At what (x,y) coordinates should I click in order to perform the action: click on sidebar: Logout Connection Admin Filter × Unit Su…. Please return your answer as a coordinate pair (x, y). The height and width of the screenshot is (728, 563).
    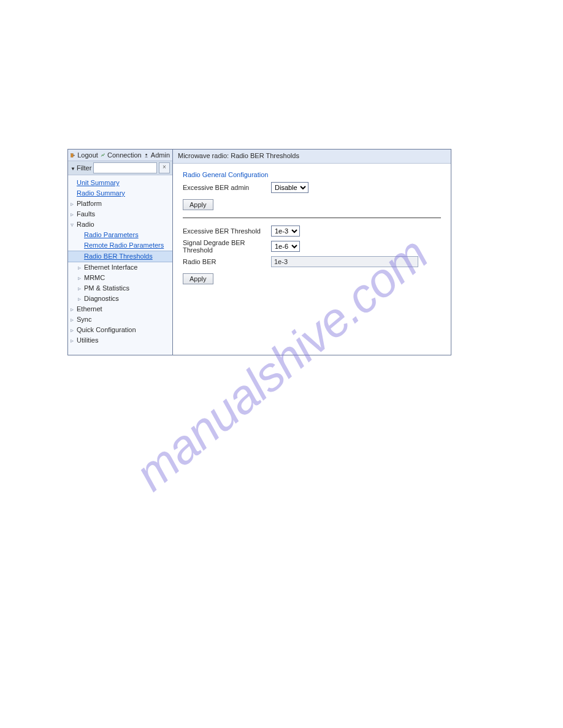
    Looking at the image, I should click on (120, 252).